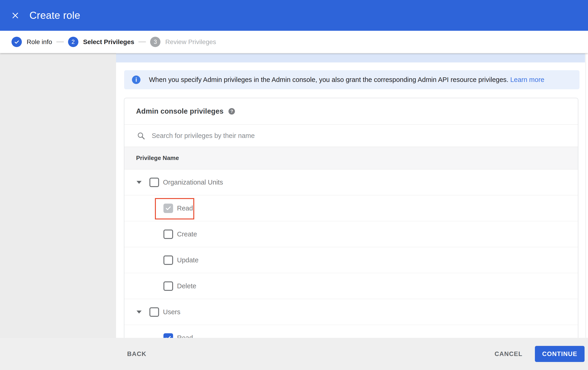 Image resolution: width=588 pixels, height=370 pixels. What do you see at coordinates (324, 136) in the screenshot?
I see `search-input` at bounding box center [324, 136].